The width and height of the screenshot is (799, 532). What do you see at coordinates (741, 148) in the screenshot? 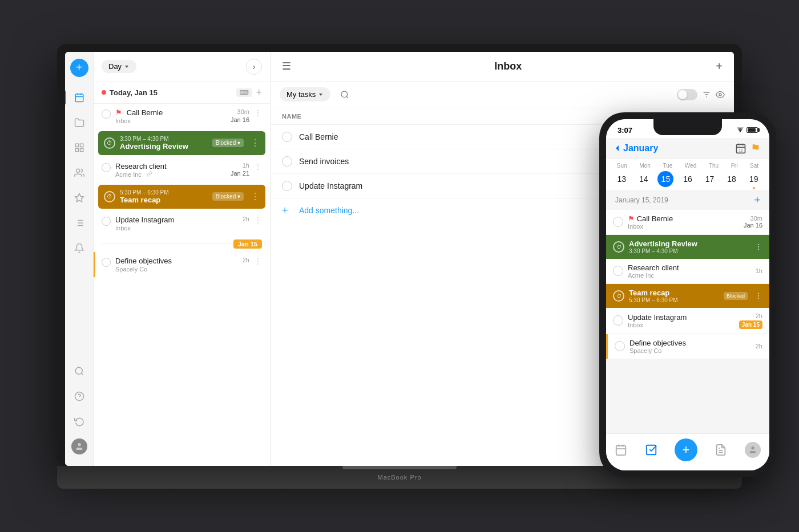
I see `calendar-icon: 15` at bounding box center [741, 148].